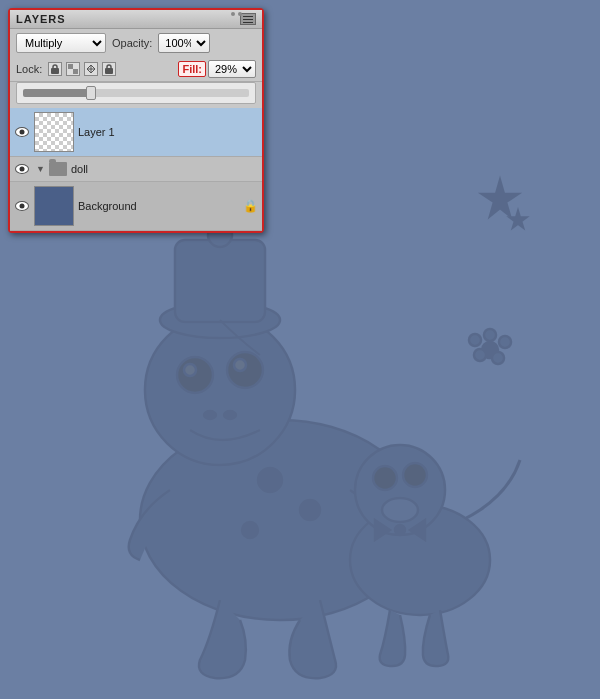  I want to click on fill-label: Fill:, so click(192, 69).